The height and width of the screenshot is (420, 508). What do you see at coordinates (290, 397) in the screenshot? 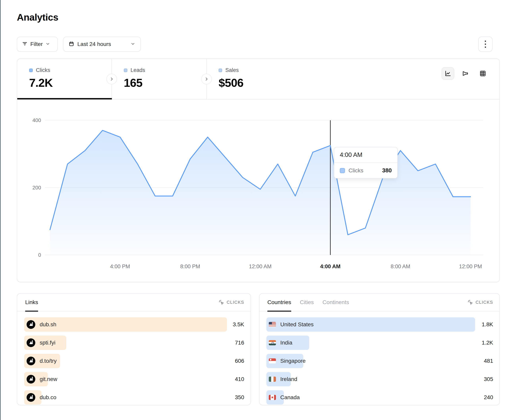
I see `list-item-label: Canada` at bounding box center [290, 397].